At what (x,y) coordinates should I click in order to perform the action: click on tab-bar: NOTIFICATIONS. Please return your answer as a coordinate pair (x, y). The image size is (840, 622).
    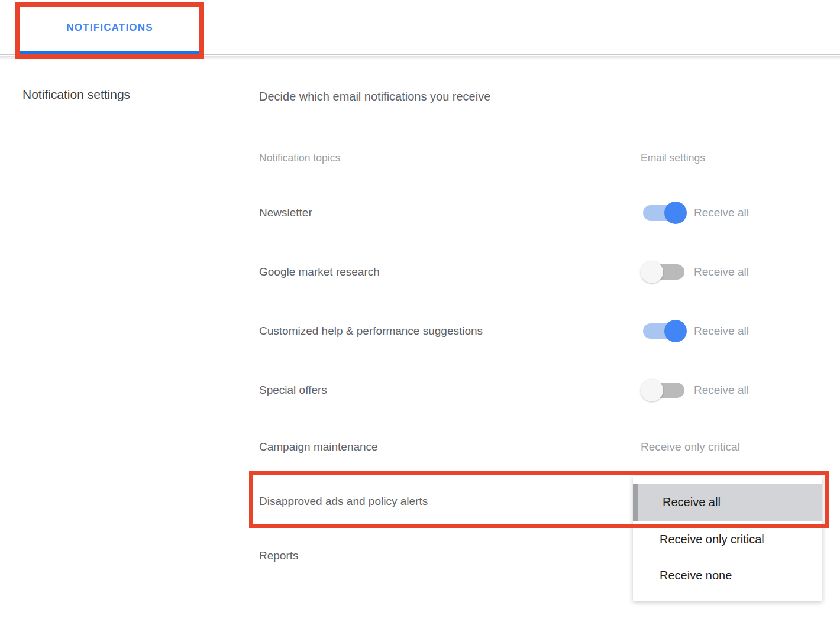
    Looking at the image, I should click on (420, 27).